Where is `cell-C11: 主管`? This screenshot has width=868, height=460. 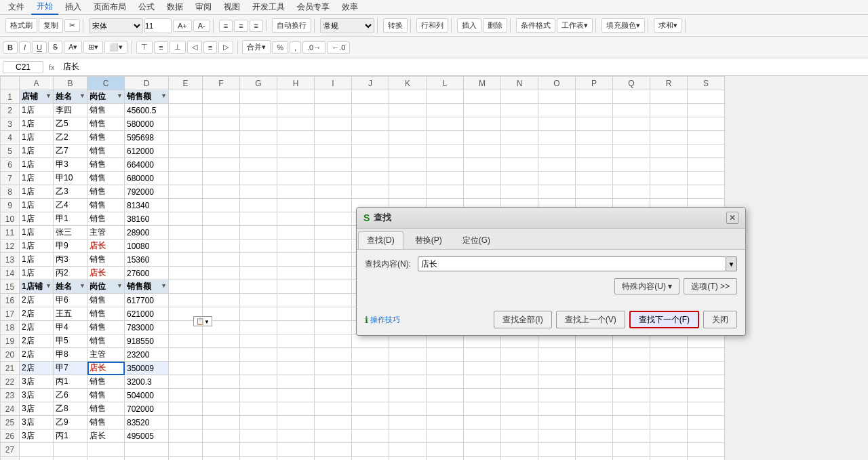
cell-C11: 主管 is located at coordinates (106, 233).